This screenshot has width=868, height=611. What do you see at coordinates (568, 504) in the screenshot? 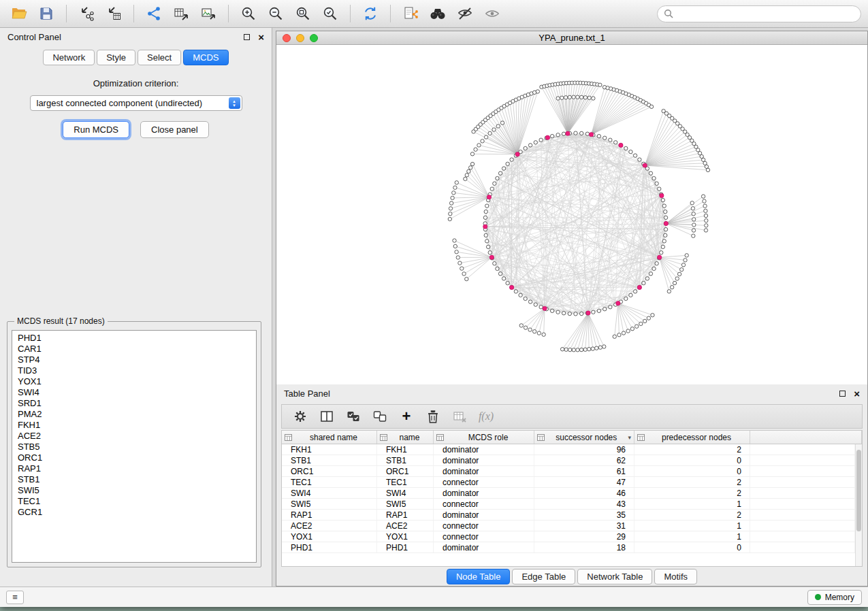
I see `table-row: SWI5SWI5connector431` at bounding box center [568, 504].